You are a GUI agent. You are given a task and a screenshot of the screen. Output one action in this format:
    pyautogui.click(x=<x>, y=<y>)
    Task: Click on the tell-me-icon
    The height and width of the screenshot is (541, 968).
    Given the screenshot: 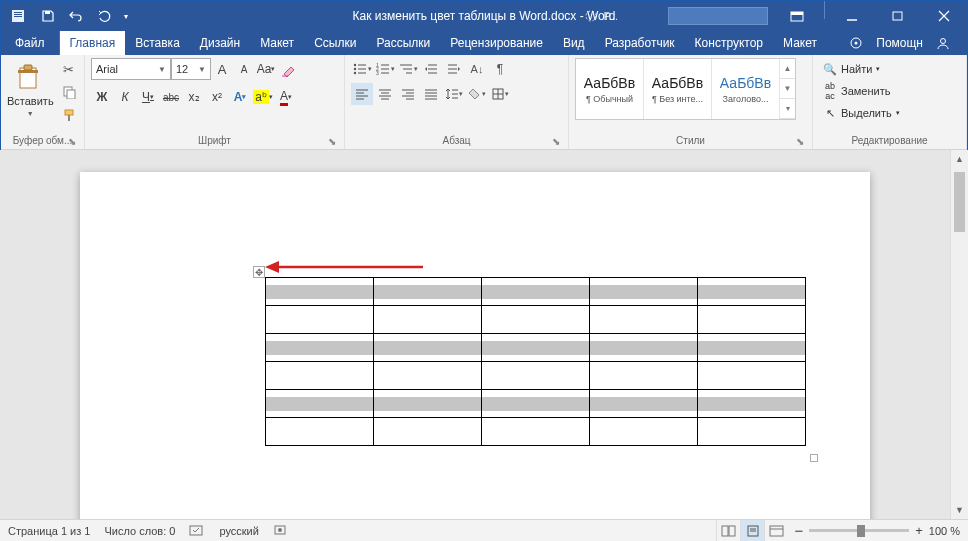 What is the action you would take?
    pyautogui.click(x=856, y=43)
    